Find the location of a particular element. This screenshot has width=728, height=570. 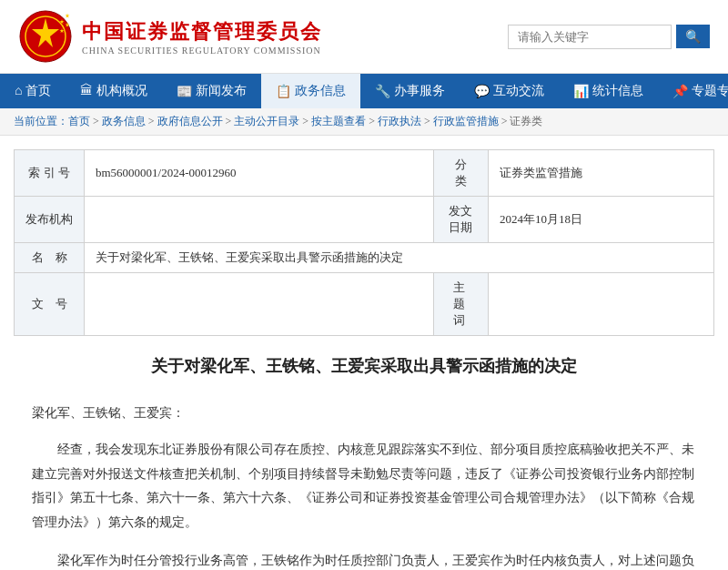

nav-news-label: 新闻发布 is located at coordinates (221, 91).